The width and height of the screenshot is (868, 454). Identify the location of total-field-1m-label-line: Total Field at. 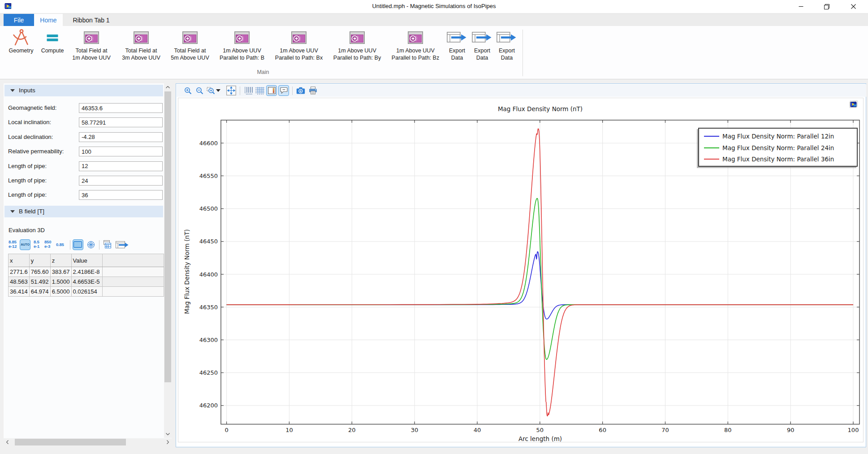
(91, 51).